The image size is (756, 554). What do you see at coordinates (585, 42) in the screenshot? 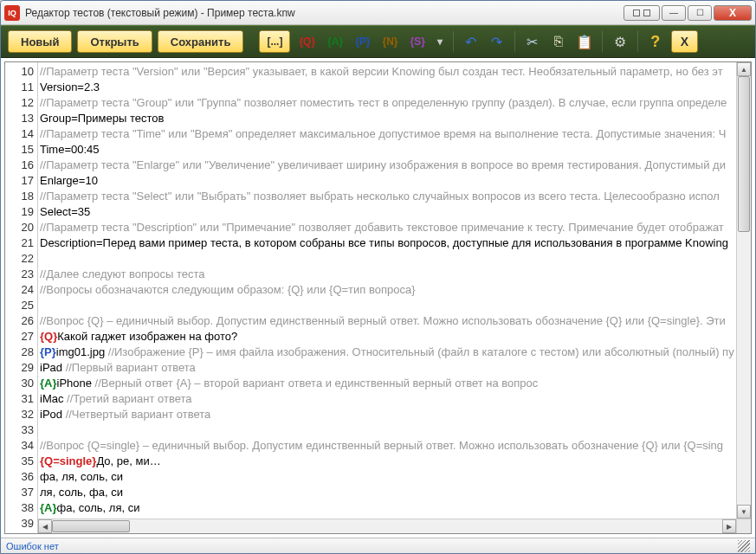
I see `paste-icon: 📋` at bounding box center [585, 42].